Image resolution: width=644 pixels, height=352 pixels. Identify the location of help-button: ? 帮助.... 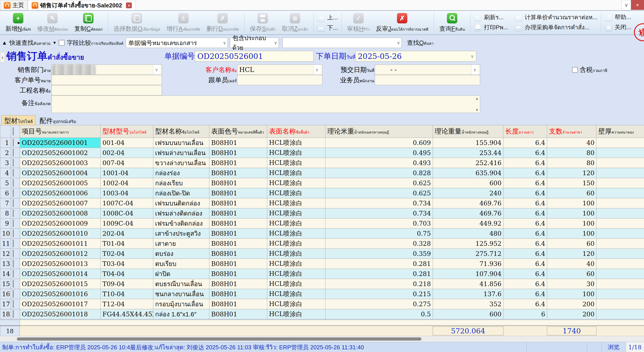
(618, 17).